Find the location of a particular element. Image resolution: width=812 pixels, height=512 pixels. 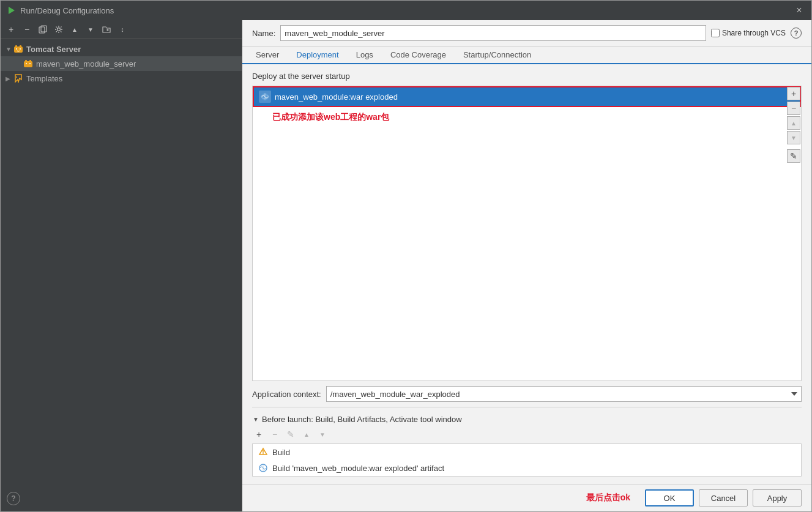

bl-item-artifact: Build 'maven_web_module:war exploded' ar… is located at coordinates (527, 468).